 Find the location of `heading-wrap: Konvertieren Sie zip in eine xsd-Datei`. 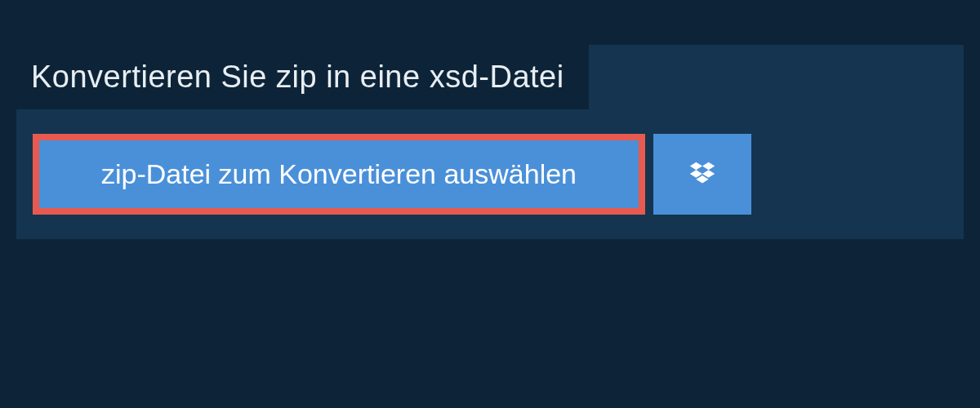

heading-wrap: Konvertieren Sie zip in eine xsd-Datei is located at coordinates (302, 77).